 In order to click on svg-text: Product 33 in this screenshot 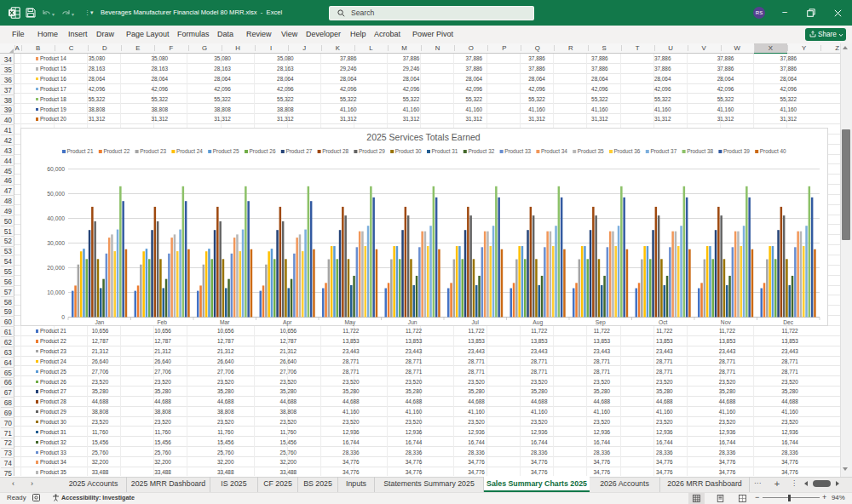, I will do `click(518, 152)`.